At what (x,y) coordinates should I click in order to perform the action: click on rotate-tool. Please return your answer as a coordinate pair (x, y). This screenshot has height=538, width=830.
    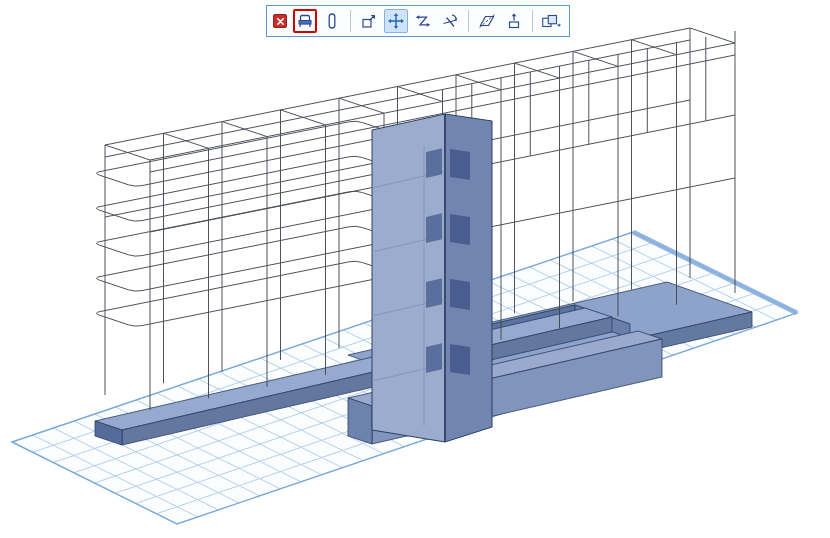
    Looking at the image, I should click on (450, 21).